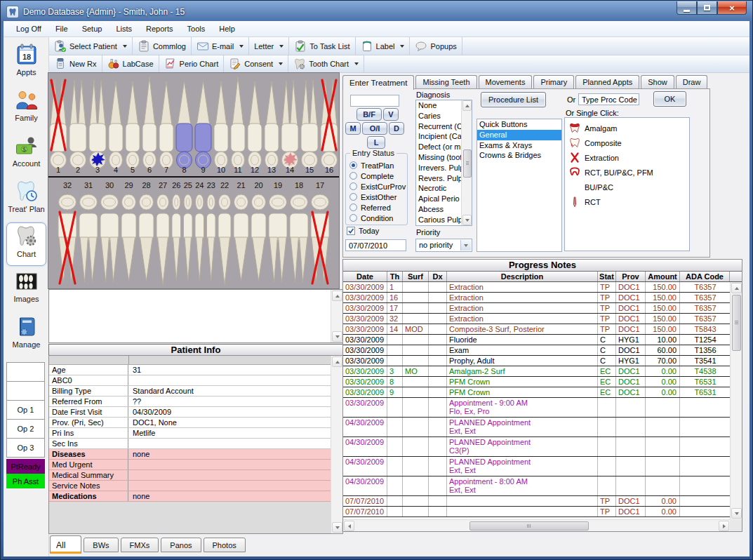  Describe the element at coordinates (131, 64) in the screenshot. I see `toolbar-button-labcase: LabCase` at that location.